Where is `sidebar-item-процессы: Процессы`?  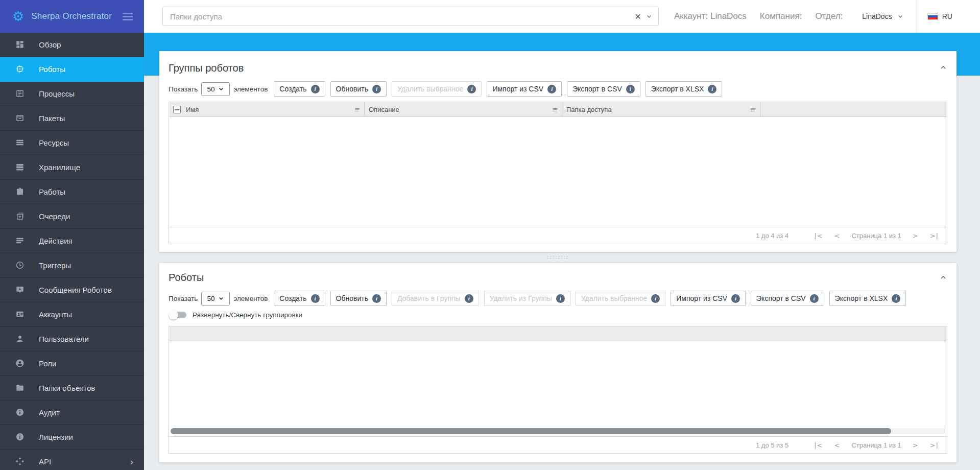
sidebar-item-процессы: Процессы is located at coordinates (72, 94).